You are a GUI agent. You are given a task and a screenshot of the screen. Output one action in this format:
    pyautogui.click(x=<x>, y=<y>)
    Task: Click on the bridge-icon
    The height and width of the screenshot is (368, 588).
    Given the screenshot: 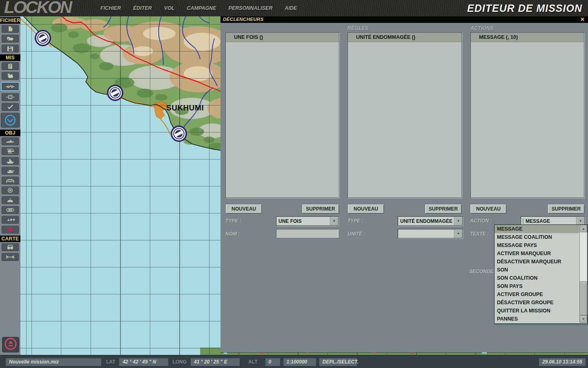 What is the action you would take?
    pyautogui.click(x=10, y=181)
    